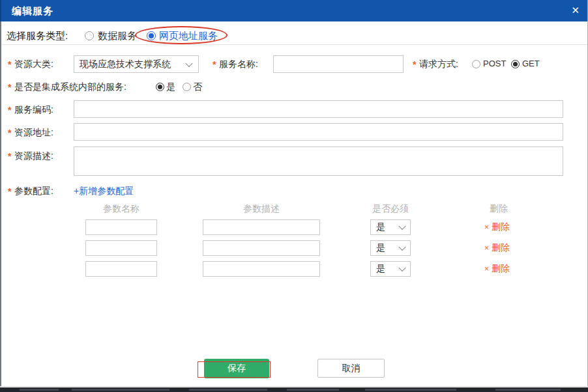 The width and height of the screenshot is (588, 392). Describe the element at coordinates (37, 36) in the screenshot. I see `service-type-label: 选择服务类型:` at that location.